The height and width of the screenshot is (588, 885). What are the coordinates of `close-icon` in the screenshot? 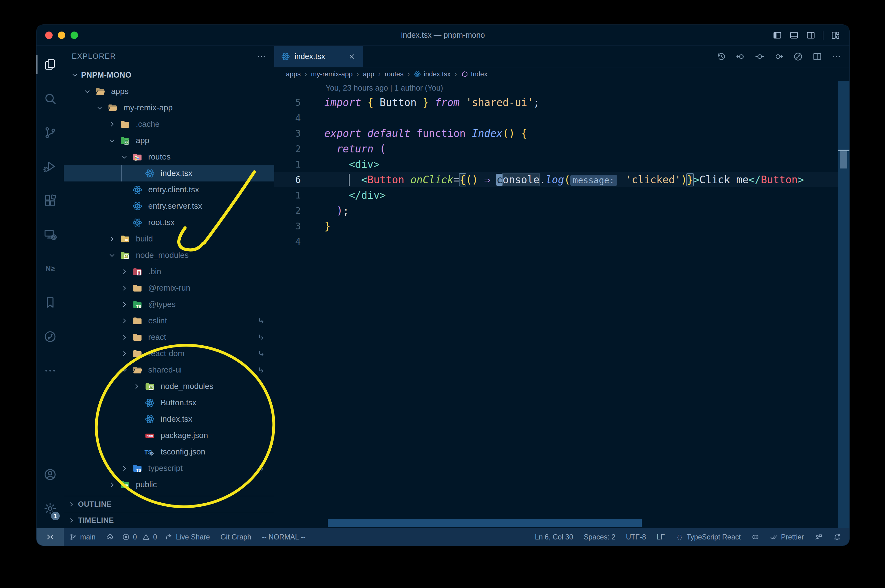 It's located at (352, 57).